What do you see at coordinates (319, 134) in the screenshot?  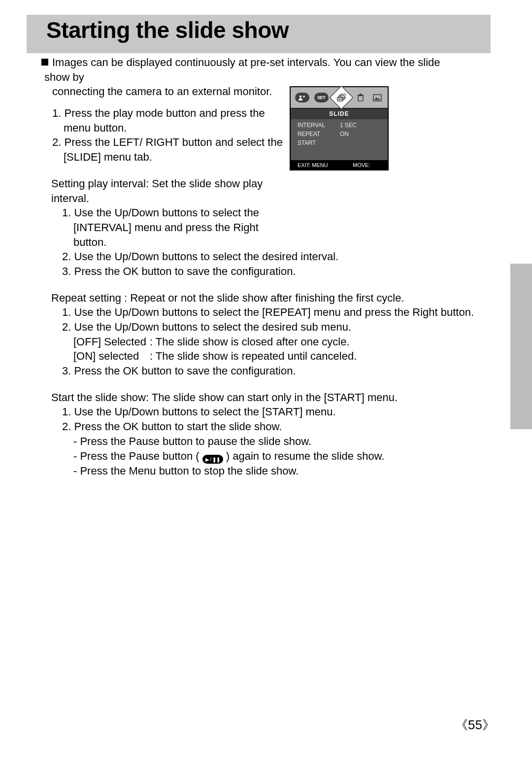 I see `row-label: REPEAT` at bounding box center [319, 134].